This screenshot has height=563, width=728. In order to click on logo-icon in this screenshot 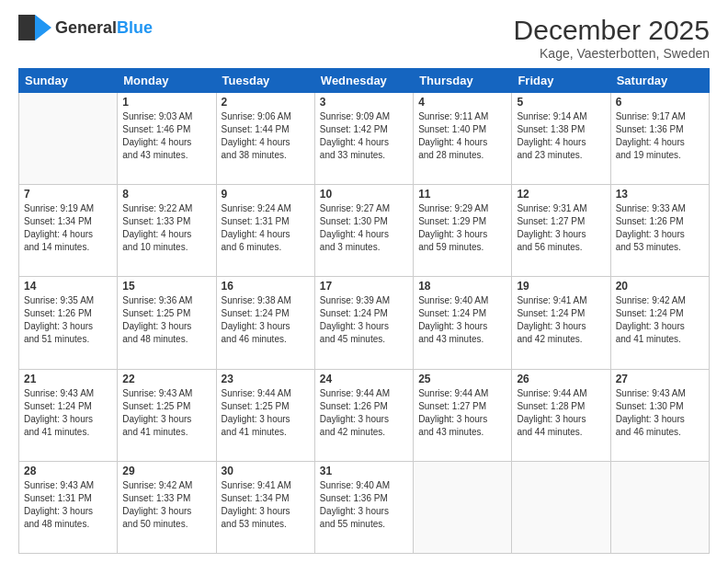, I will do `click(35, 28)`.